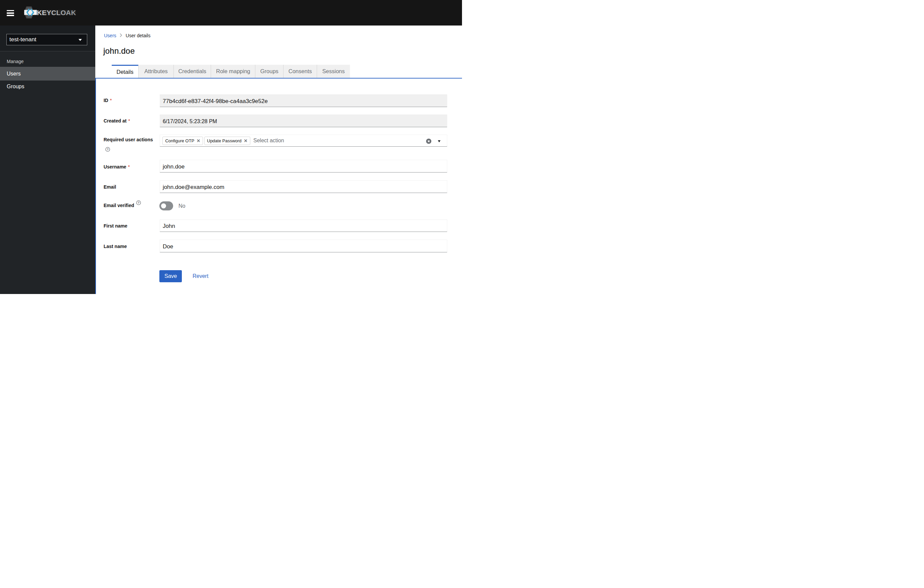  What do you see at coordinates (56, 13) in the screenshot?
I see `svg-text: KEYCLOAK` at bounding box center [56, 13].